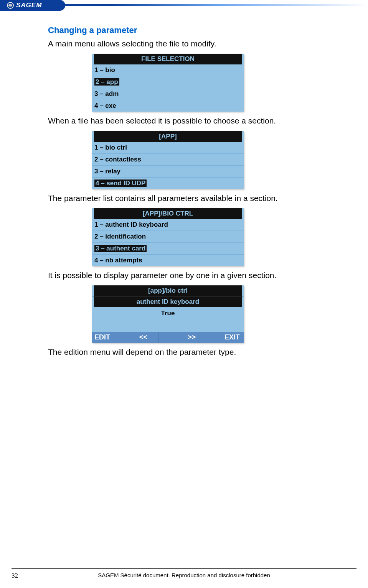 Image resolution: width=368 pixels, height=588 pixels. Describe the element at coordinates (184, 575) in the screenshot. I see `footer-text: SAGEM Sécurité document. Reproduction an…` at that location.